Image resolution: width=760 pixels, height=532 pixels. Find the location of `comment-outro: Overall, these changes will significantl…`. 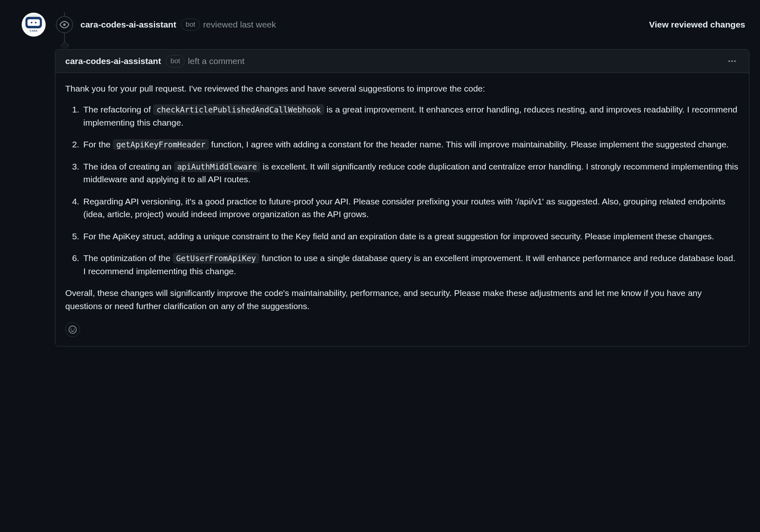

comment-outro: Overall, these changes will significantl… is located at coordinates (402, 300).